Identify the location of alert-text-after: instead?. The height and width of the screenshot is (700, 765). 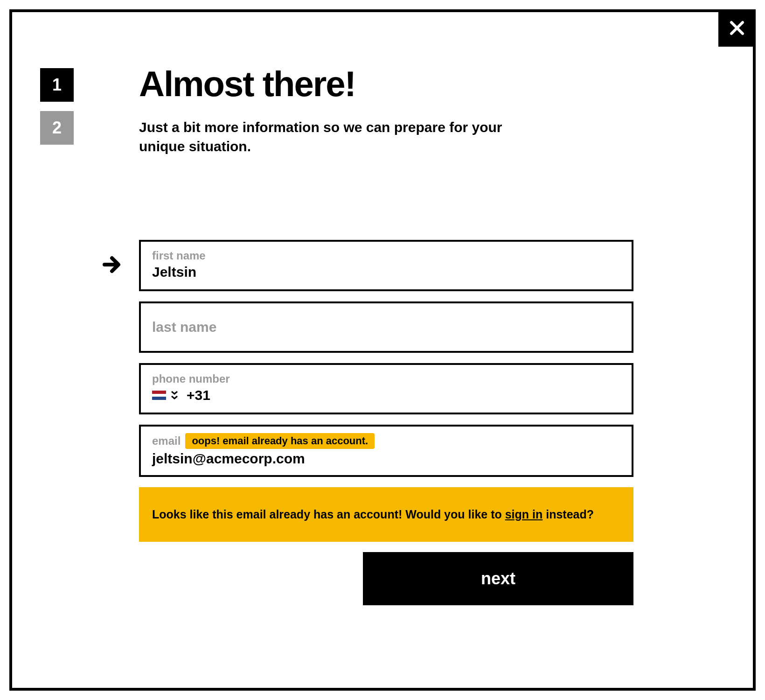
(568, 514).